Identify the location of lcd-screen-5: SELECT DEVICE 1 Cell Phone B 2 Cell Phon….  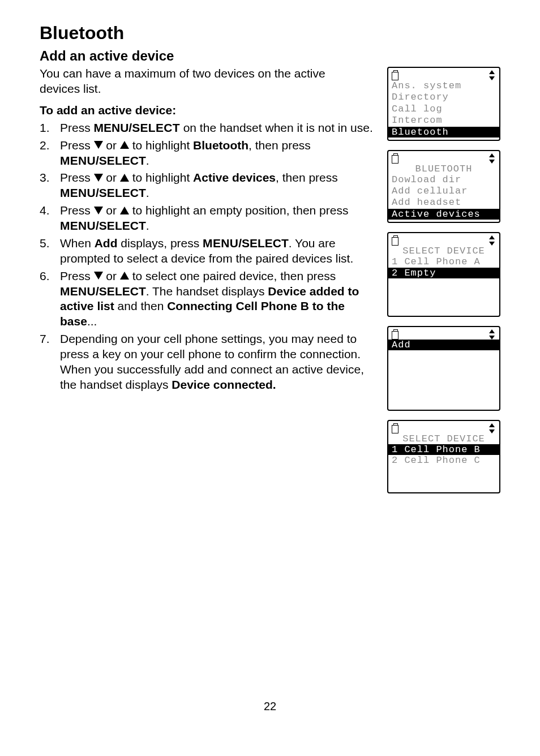
(444, 457).